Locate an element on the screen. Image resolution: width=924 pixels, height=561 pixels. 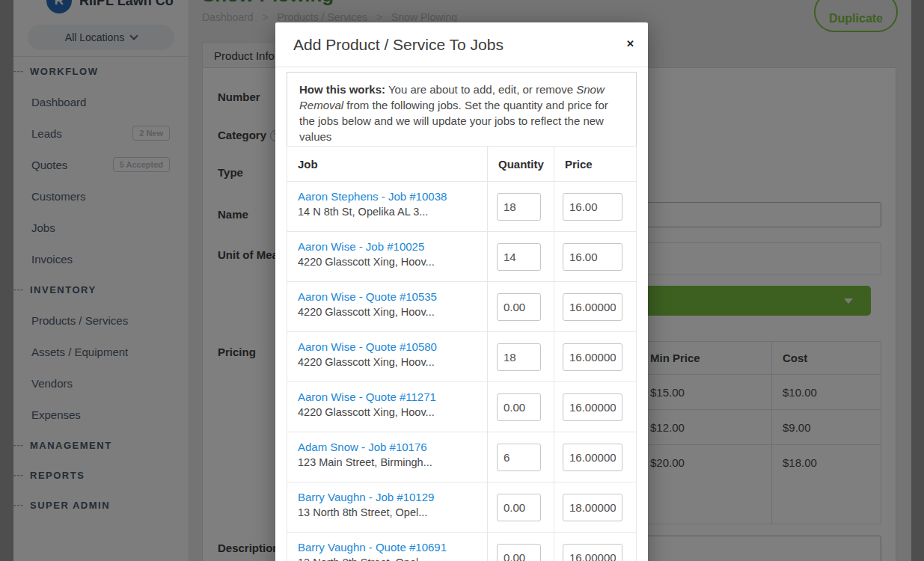
job-row: Aaron Wise - Quote #10580 4220 Glasscott… is located at coordinates (462, 358).